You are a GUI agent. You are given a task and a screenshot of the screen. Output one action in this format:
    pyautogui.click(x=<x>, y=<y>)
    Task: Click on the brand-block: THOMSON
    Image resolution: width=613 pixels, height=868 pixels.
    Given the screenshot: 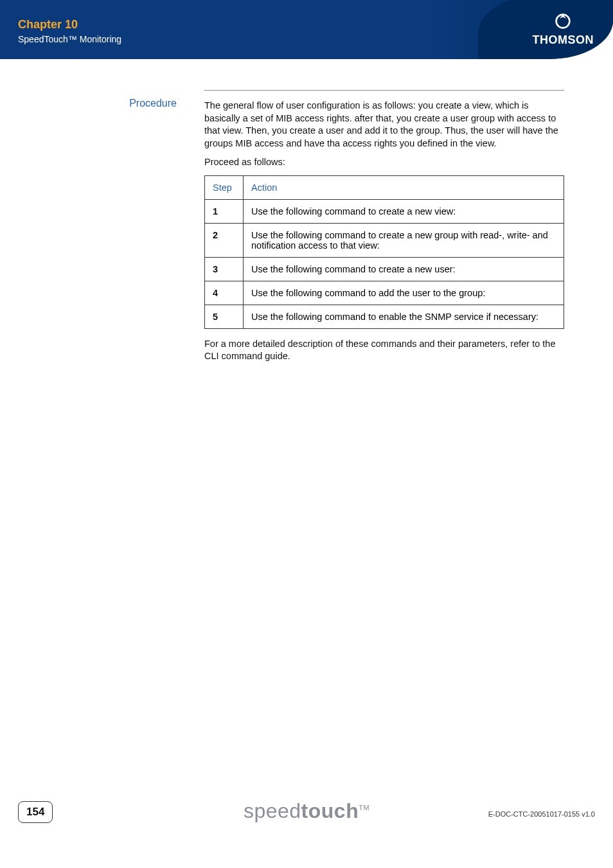 What is the action you would take?
    pyautogui.click(x=564, y=30)
    